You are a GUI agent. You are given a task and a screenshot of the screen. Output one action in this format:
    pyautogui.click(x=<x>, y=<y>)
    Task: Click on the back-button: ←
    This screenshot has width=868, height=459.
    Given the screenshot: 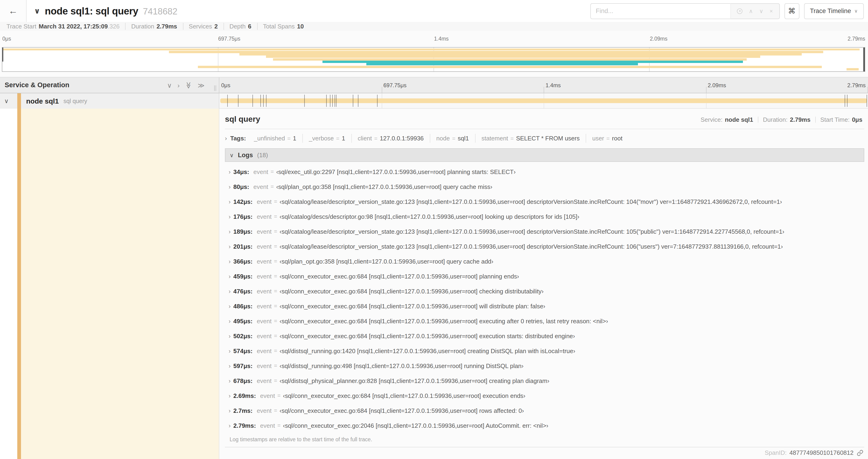 What is the action you would take?
    pyautogui.click(x=13, y=11)
    